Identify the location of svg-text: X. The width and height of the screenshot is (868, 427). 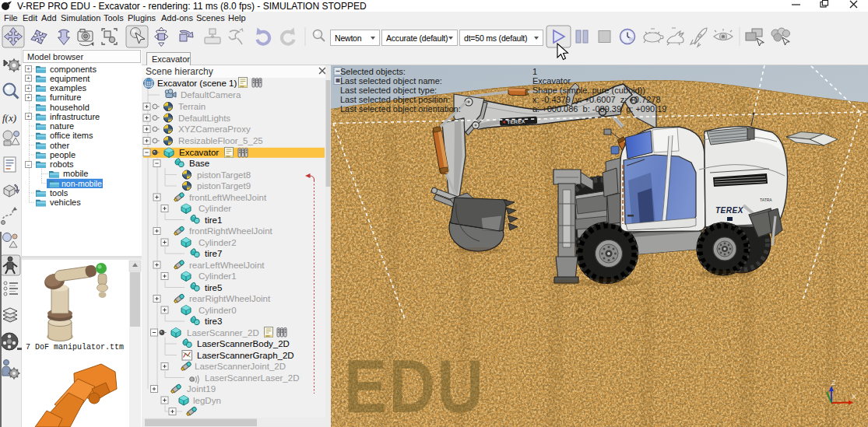
(854, 397).